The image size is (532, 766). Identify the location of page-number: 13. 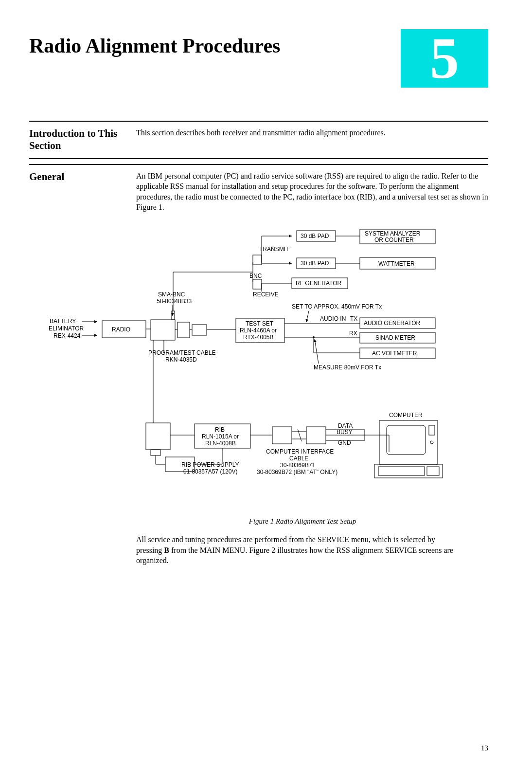
(484, 748).